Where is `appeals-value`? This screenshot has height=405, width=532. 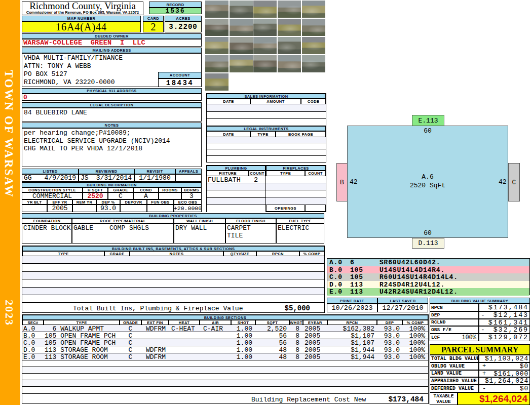
appeals-value is located at coordinates (188, 178).